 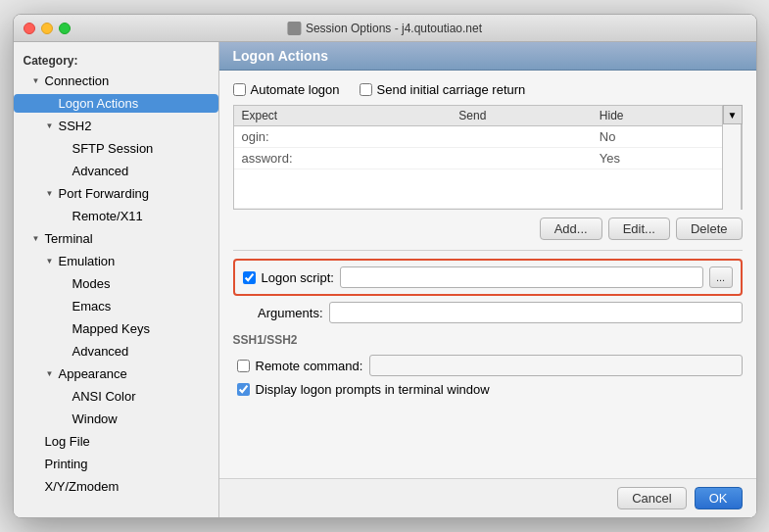 What do you see at coordinates (521, 277) in the screenshot?
I see `logon-script-input` at bounding box center [521, 277].